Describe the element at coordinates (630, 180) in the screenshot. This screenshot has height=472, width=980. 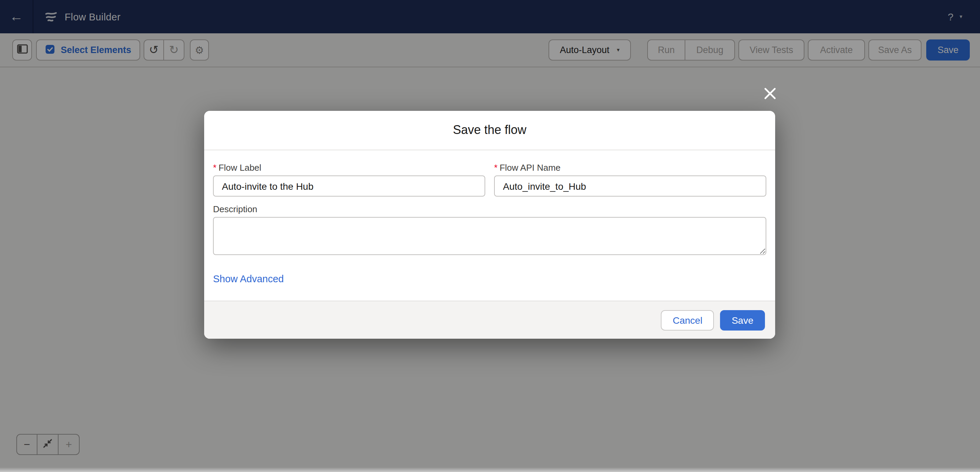
I see `flow-api-name-field-group: * Flow API Name` at that location.